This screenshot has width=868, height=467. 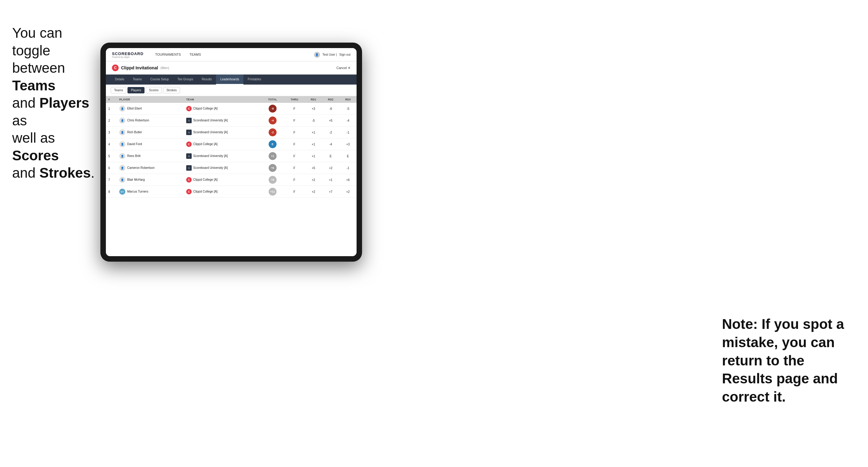 What do you see at coordinates (56, 103) in the screenshot?
I see `left-annotation: You can toggle between Teams and Players…` at bounding box center [56, 103].